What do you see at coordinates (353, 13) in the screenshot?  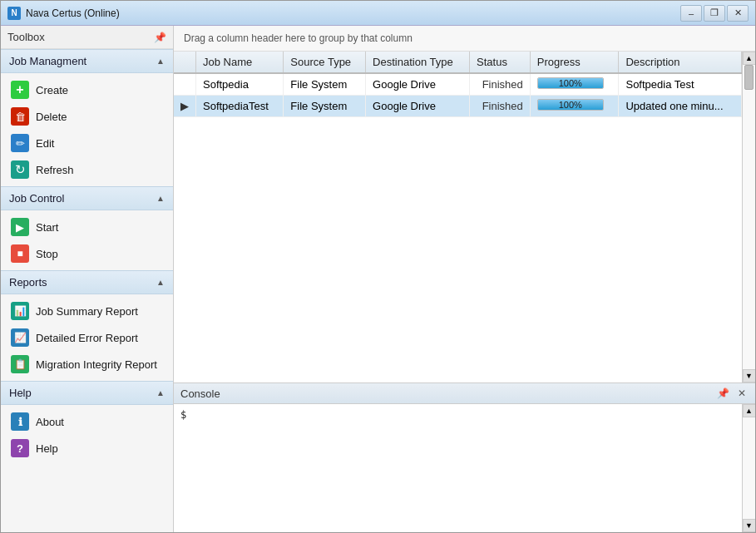 I see `window-title: Nava Certus (Online)` at bounding box center [353, 13].